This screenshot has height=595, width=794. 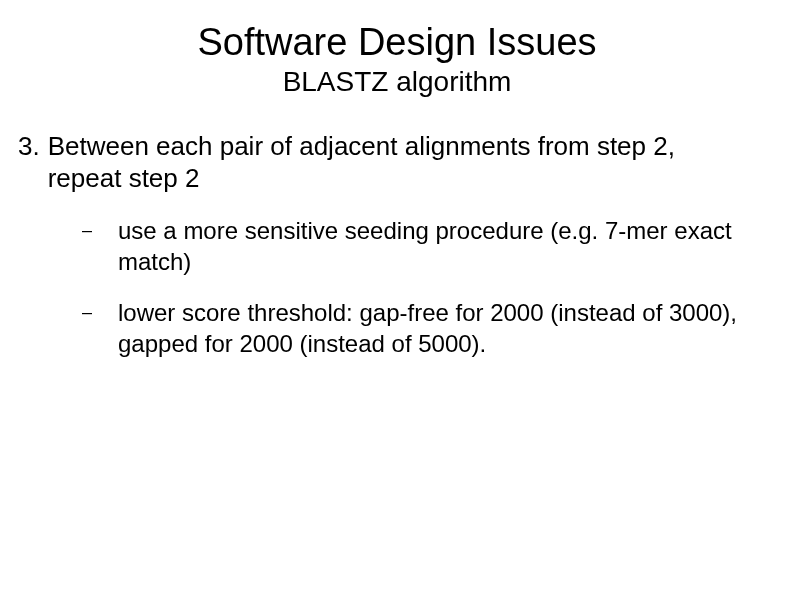 What do you see at coordinates (418, 328) in the screenshot?
I see `sub-item: – lower score threshold: gap-free for 20…` at bounding box center [418, 328].